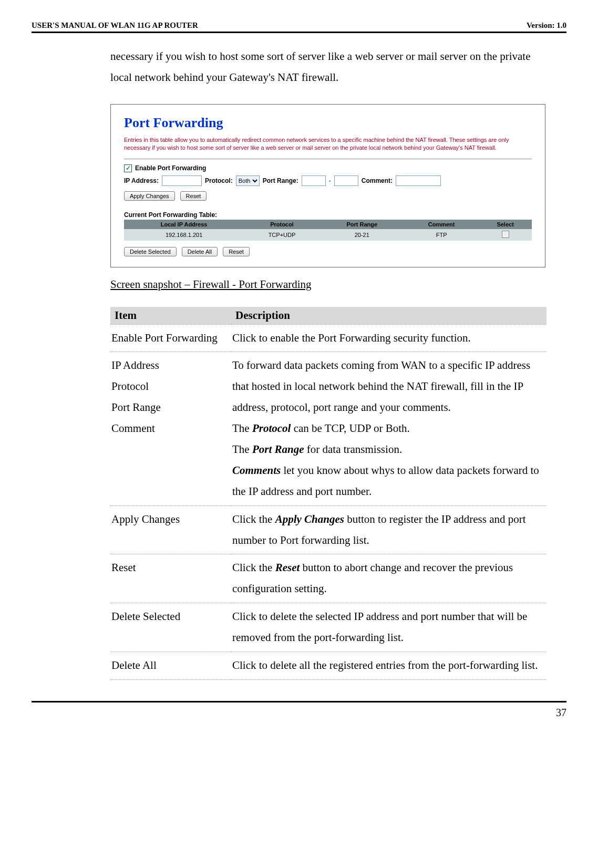  Describe the element at coordinates (171, 530) in the screenshot. I see `item-apply: Apply Changes` at that location.